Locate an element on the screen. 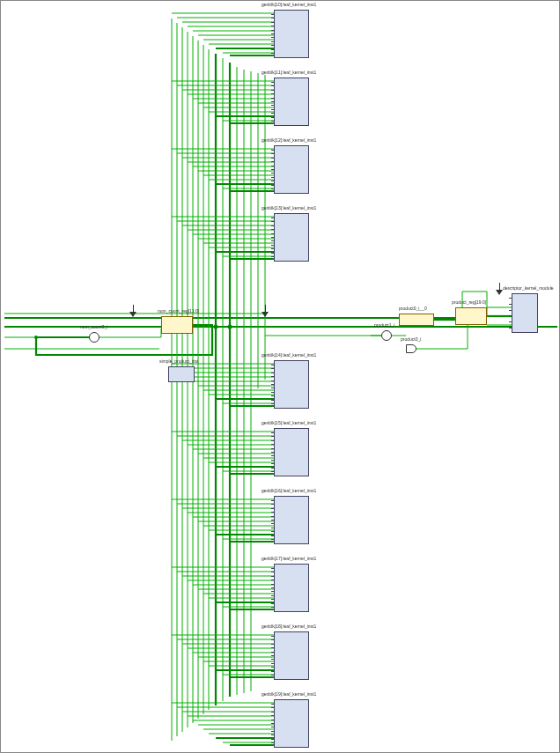  product1-i-gate is located at coordinates (387, 336).